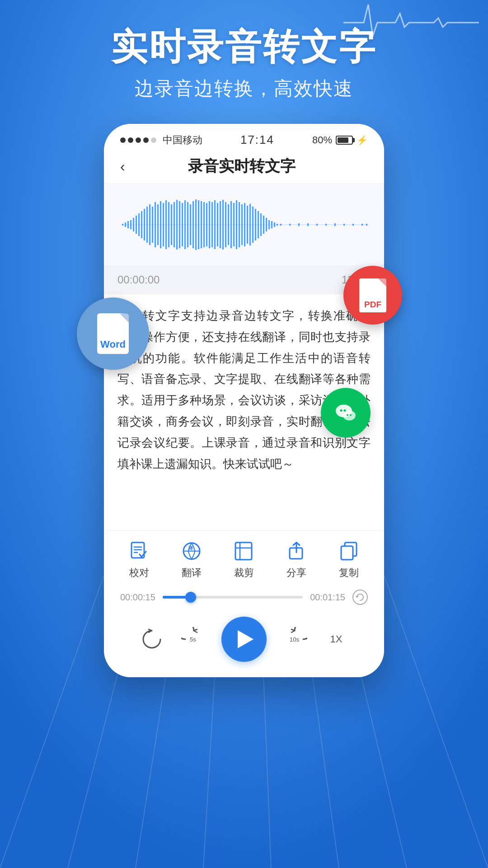 The height and width of the screenshot is (868, 488). What do you see at coordinates (138, 598) in the screenshot?
I see `progress-time-left: 00:00:15` at bounding box center [138, 598].